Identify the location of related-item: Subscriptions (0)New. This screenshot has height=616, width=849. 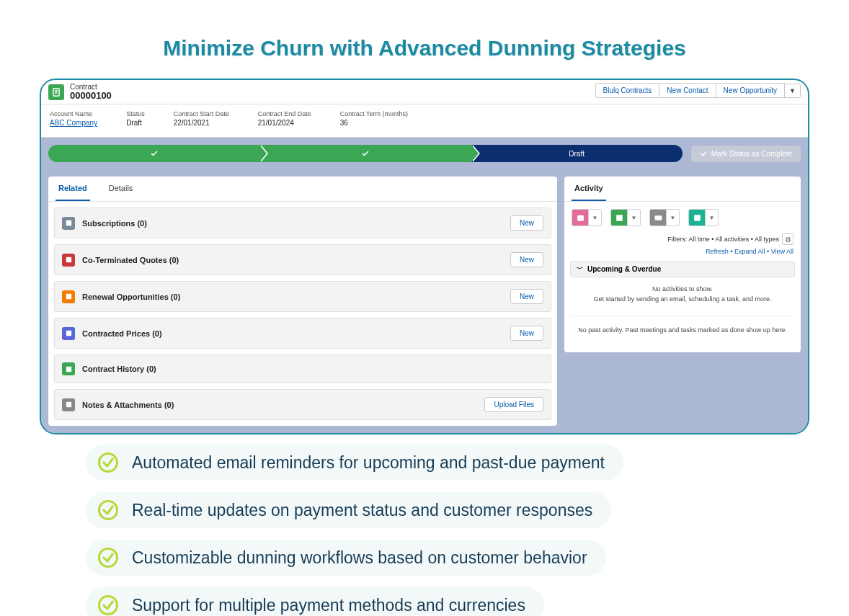
(303, 223).